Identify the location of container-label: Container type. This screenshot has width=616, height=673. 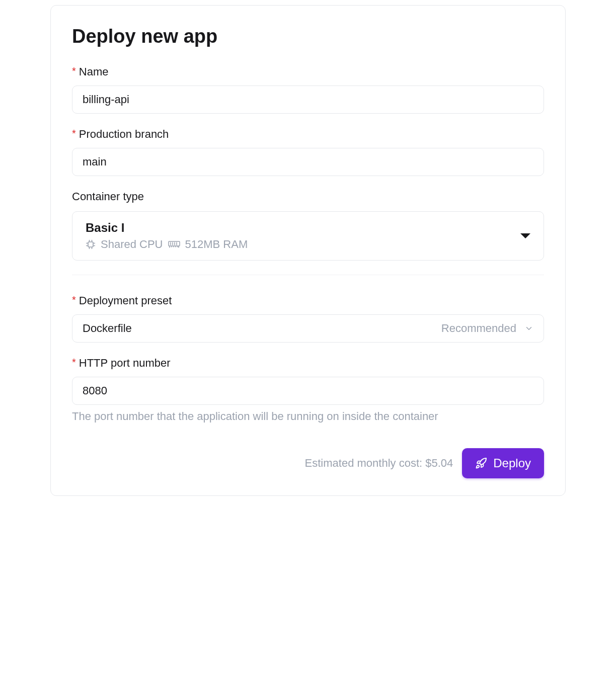
(308, 197).